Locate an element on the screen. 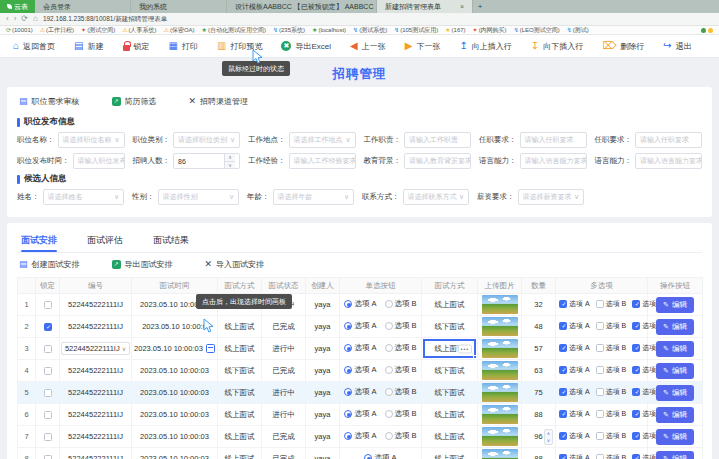 The height and width of the screenshot is (459, 719). toolbar-next-record-button: ▶下一张 is located at coordinates (423, 46).